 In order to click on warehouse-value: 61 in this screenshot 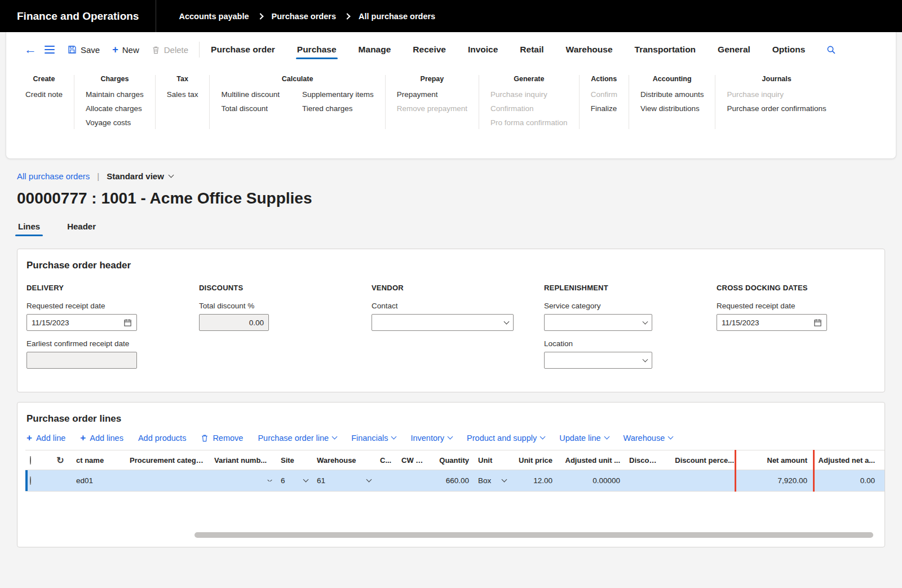, I will do `click(321, 480)`.